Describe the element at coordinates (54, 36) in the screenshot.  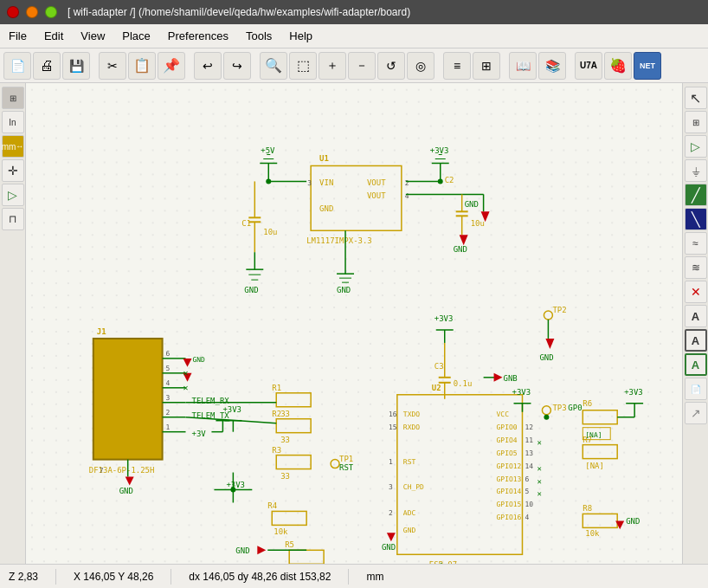
I see `menu-edit: Edit` at that location.